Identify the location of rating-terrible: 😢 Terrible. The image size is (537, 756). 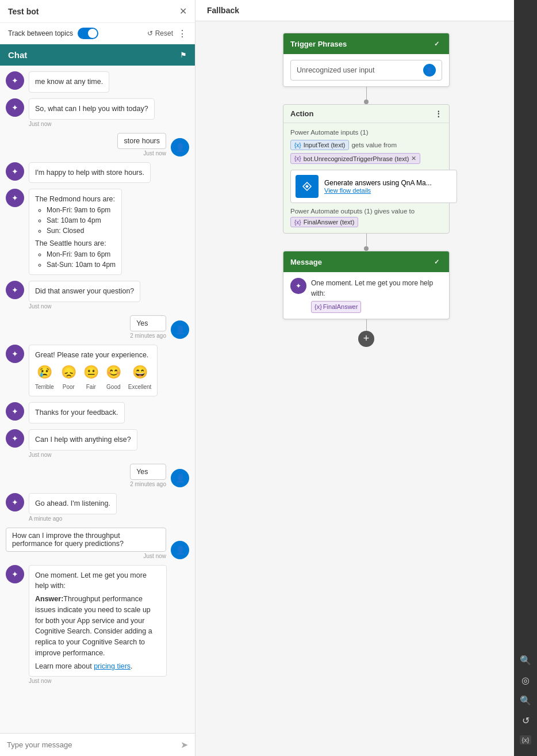
(45, 377).